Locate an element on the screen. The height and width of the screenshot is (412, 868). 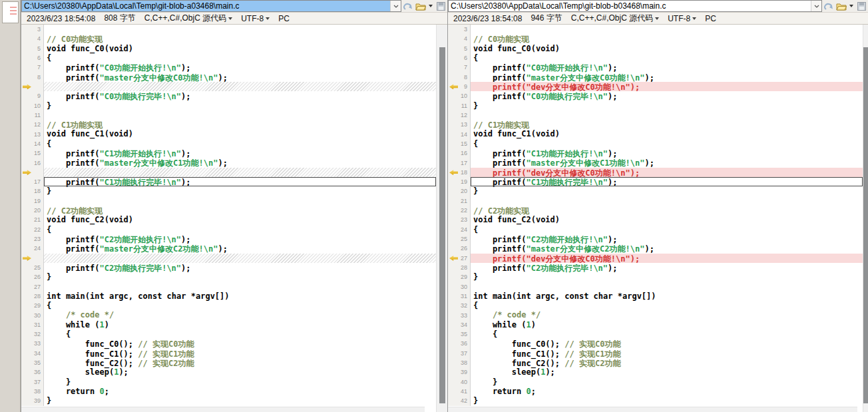
code-line: 32 { is located at coordinates (229, 334).